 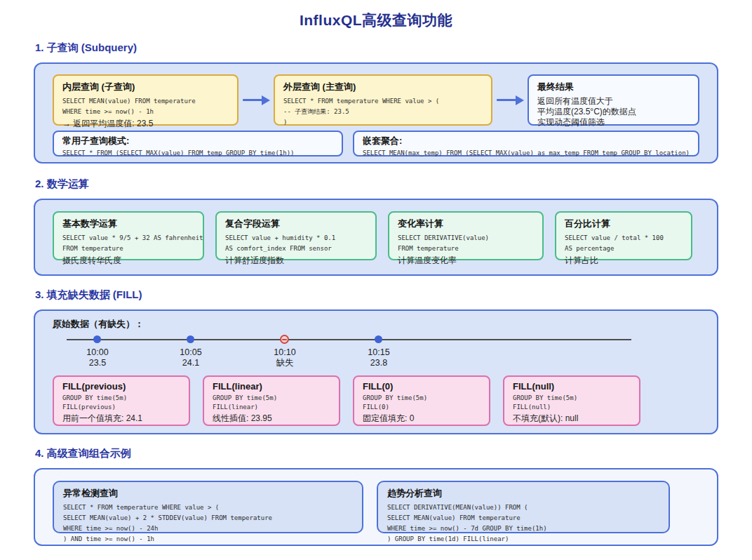 What do you see at coordinates (394, 295) in the screenshot?
I see `section-3-heading: 3. 填充缺失数据 (FILL)` at bounding box center [394, 295].